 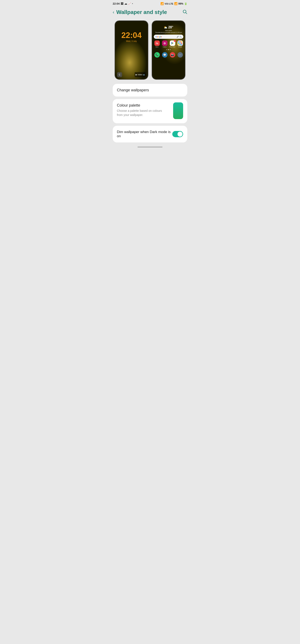 What do you see at coordinates (169, 44) in the screenshot?
I see `app-grid: 🛍 Store ✿ Gallery` at bounding box center [169, 44].